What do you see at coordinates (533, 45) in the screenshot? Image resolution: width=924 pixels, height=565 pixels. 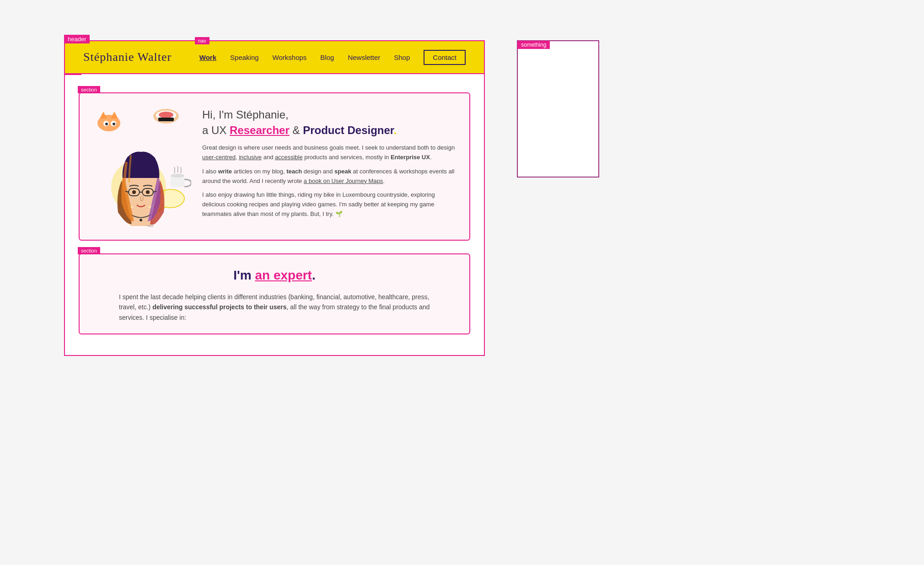 I see `something-annotation: something` at bounding box center [533, 45].